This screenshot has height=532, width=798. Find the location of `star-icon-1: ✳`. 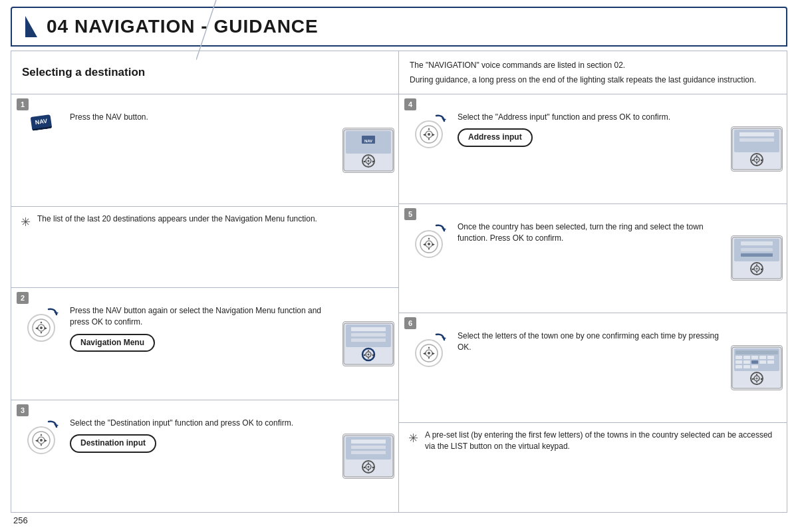

star-icon-1: ✳ is located at coordinates (25, 222).